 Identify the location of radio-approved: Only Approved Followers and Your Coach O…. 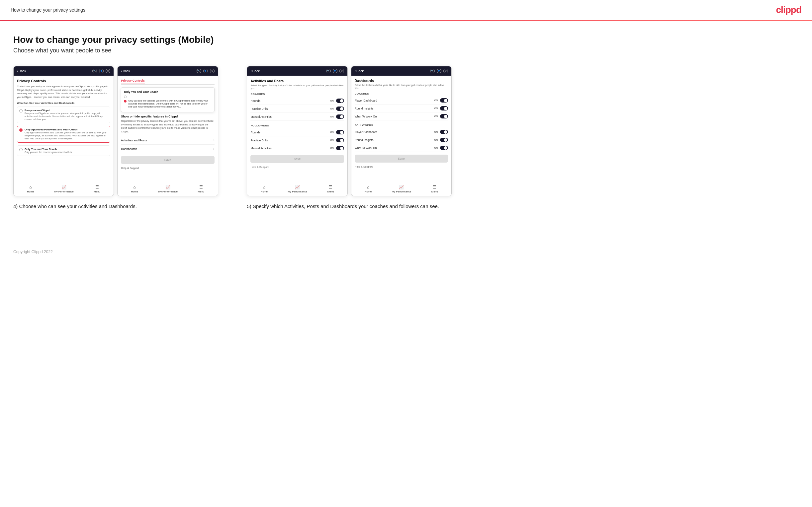
(64, 134).